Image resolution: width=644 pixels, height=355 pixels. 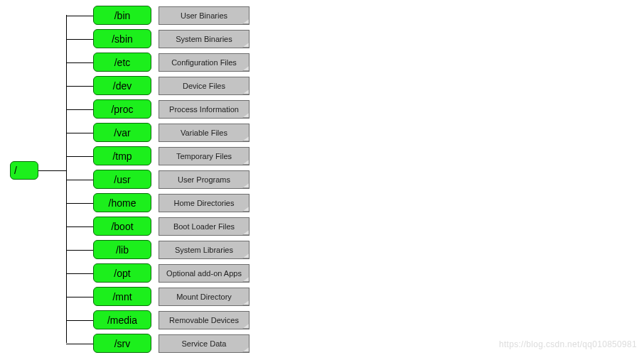 I want to click on directory-node: /proc, so click(x=122, y=109).